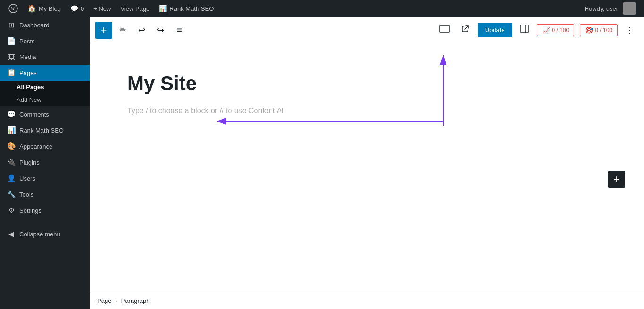 The image size is (644, 309). Describe the element at coordinates (11, 25) in the screenshot. I see `dashboard-icon: ⊞` at that location.